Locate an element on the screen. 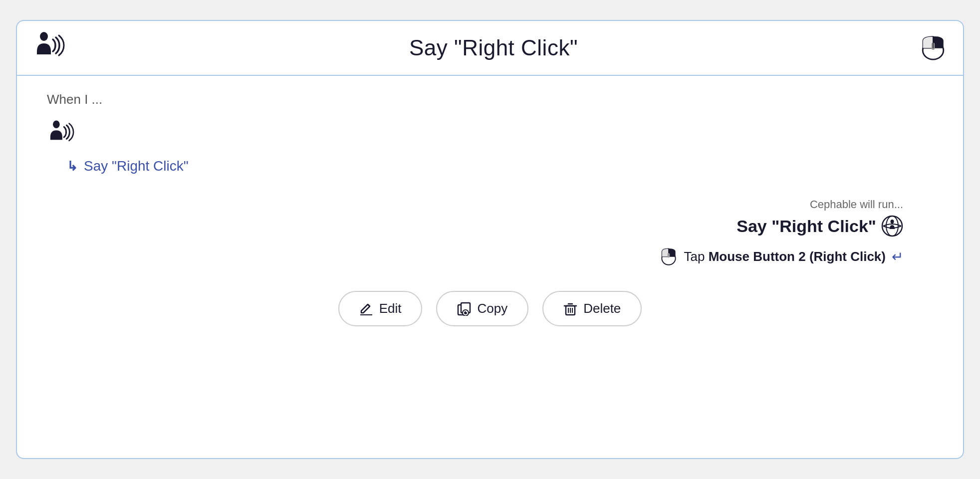 The height and width of the screenshot is (479, 980). page-title: Say "Right Click" is located at coordinates (493, 48).